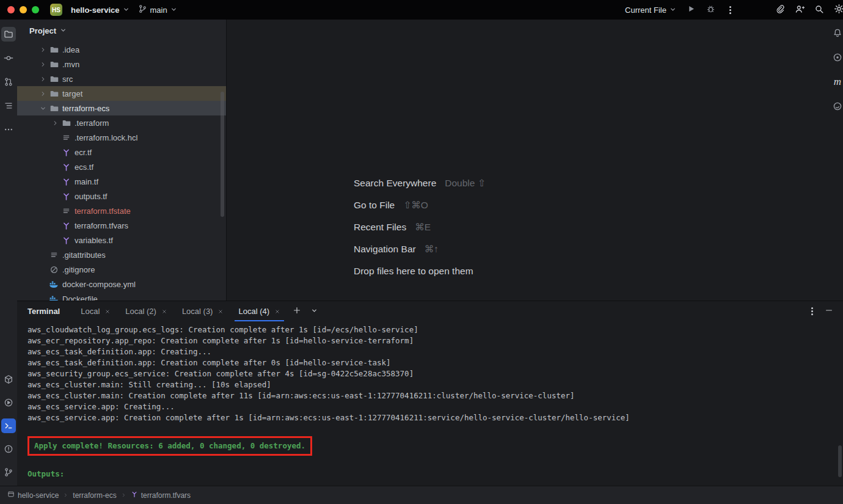  Describe the element at coordinates (840, 461) in the screenshot. I see `terminal-scrollbar-thumb` at that location.